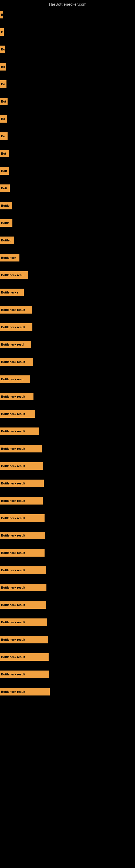 Image resolution: width=135 pixels, height=868 pixels. I want to click on bar-item: Bottlec, so click(7, 240).